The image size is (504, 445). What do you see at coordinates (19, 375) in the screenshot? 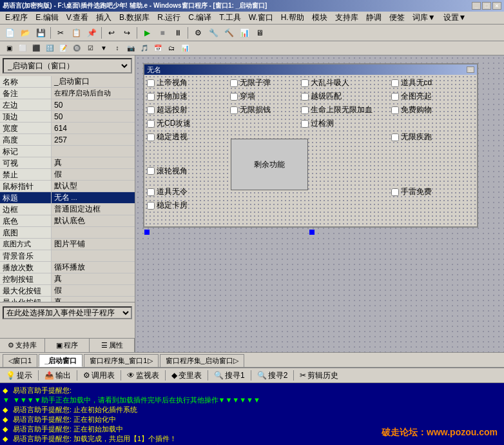
I see `statusbar-hint: 💡 提示` at bounding box center [19, 375].